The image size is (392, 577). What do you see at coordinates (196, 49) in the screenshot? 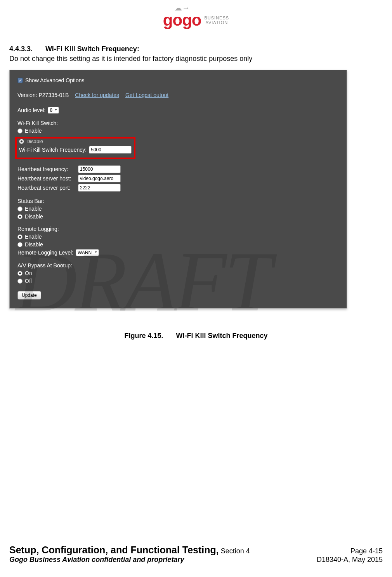
I see `section-heading: 4.4.3.3. Wi-Fi Kill Switch Frequency:` at bounding box center [196, 49].